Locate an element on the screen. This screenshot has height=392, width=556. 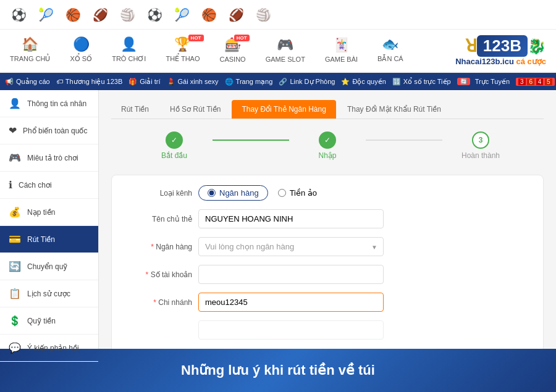
sidebar-item-mieu-ta: 🎮 Miêu tả trò chơi is located at coordinates (49, 158).